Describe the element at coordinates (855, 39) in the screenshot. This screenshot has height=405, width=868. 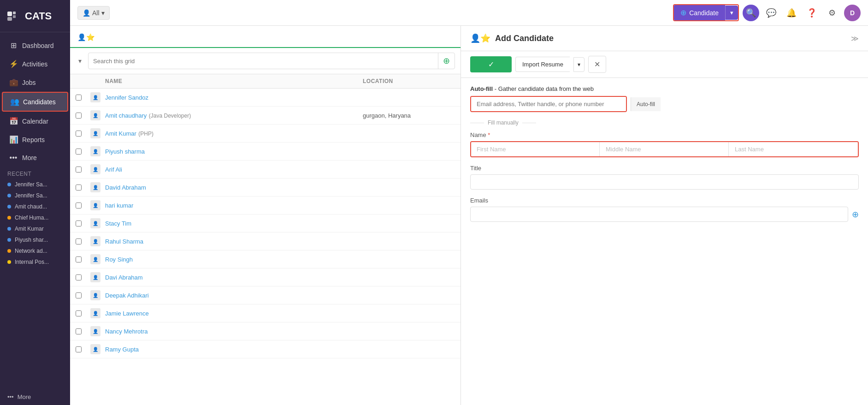
I see `expand-panel-button: ≫` at that location.